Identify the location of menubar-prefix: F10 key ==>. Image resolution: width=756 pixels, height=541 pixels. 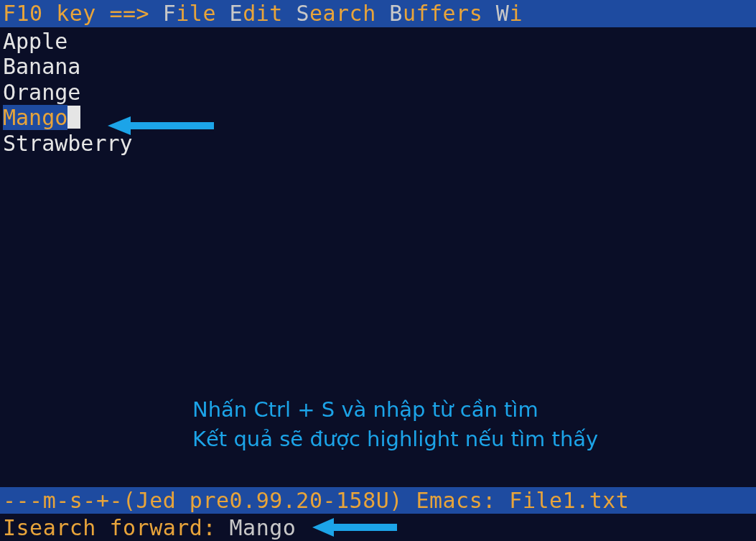
(83, 13).